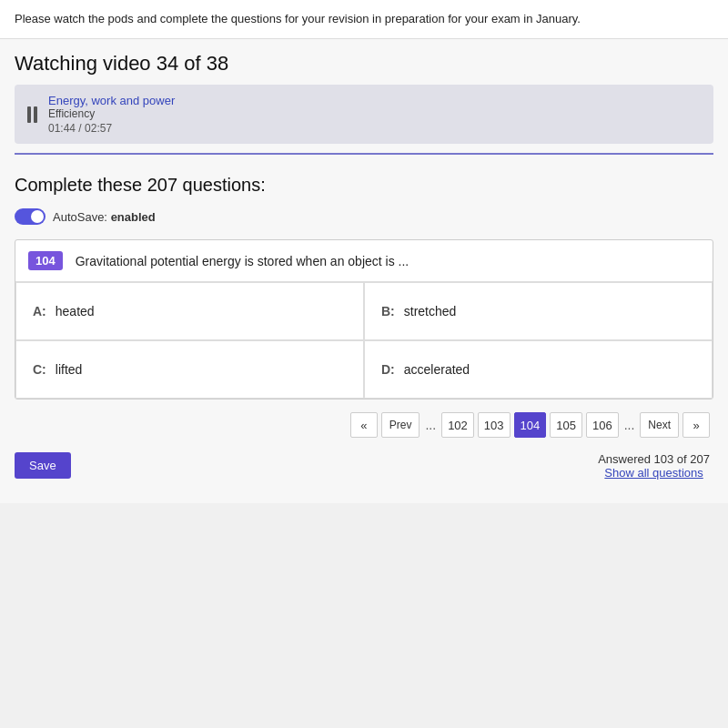 The width and height of the screenshot is (728, 728). Describe the element at coordinates (364, 425) in the screenshot. I see `first-page-button: «` at that location.